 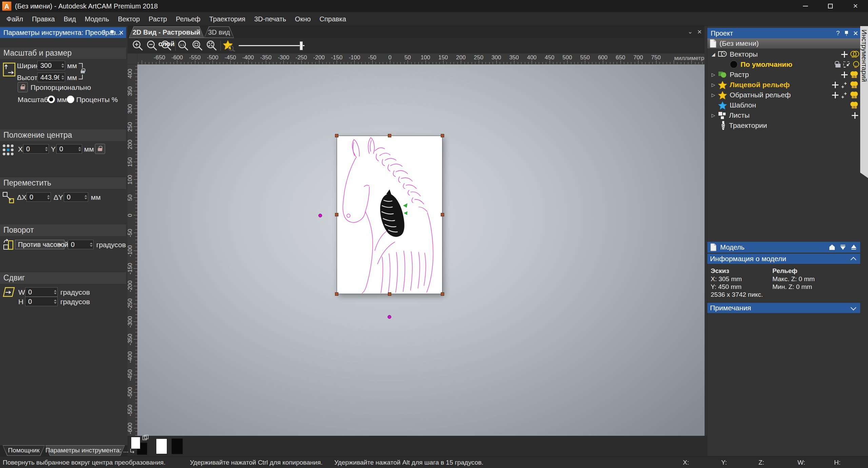 I want to click on shear-h-spinner, so click(x=55, y=301).